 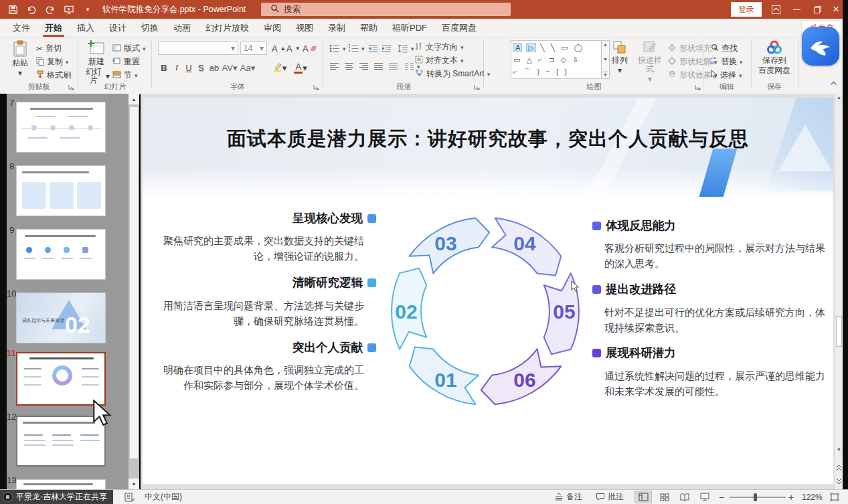 I want to click on right-item-1-desc: 客观分析研究过程中的局限性，展示对方法与结果的深入思考。, so click(x=715, y=256).